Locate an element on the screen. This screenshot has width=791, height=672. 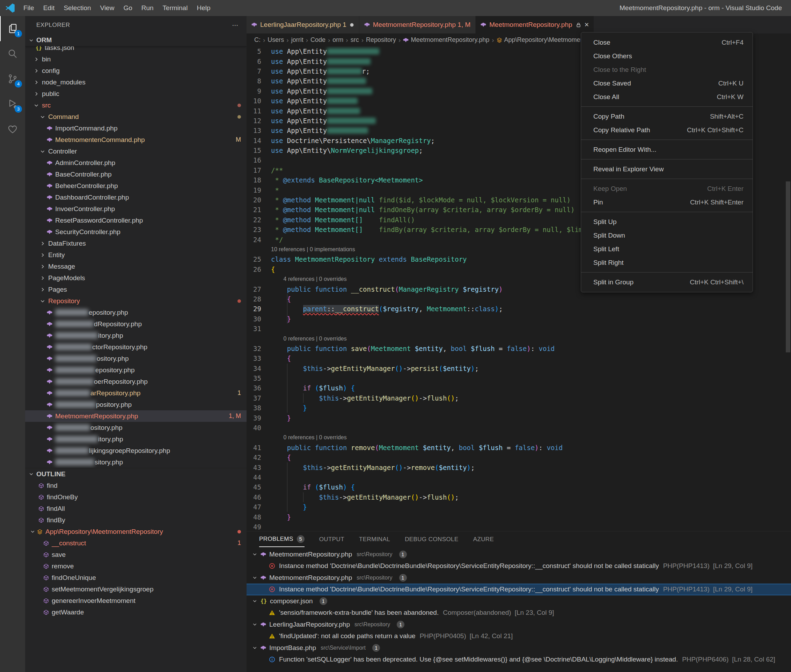
codelens-row: 0 references | 0 overrides is located at coordinates (519, 437).